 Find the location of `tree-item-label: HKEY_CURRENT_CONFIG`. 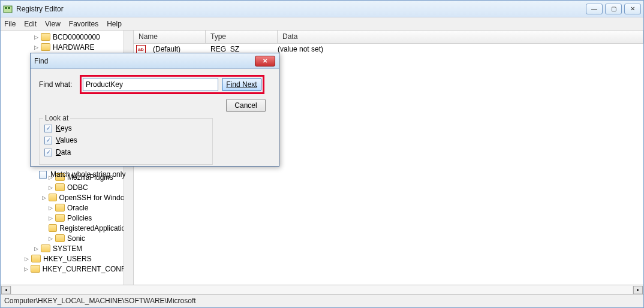

tree-item-label: HKEY_CURRENT_CONFIG is located at coordinates (88, 269).